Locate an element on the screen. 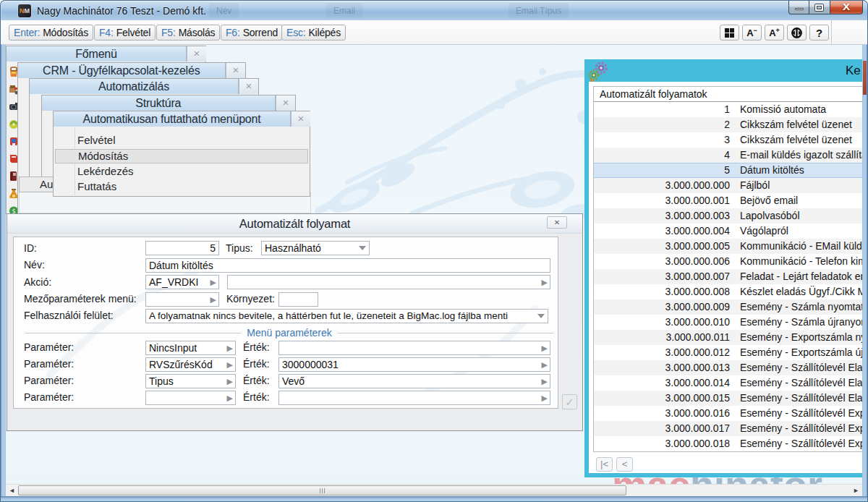 This screenshot has height=502, width=868. table-row: 3.000.000.006Kommunikáció - Telefon kime… is located at coordinates (728, 262).